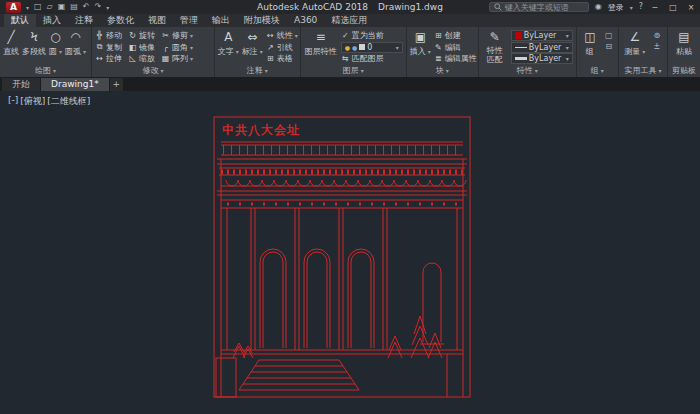 This screenshot has width=700, height=414. What do you see at coordinates (132, 36) in the screenshot?
I see `rotate-icon: ↻` at bounding box center [132, 36].